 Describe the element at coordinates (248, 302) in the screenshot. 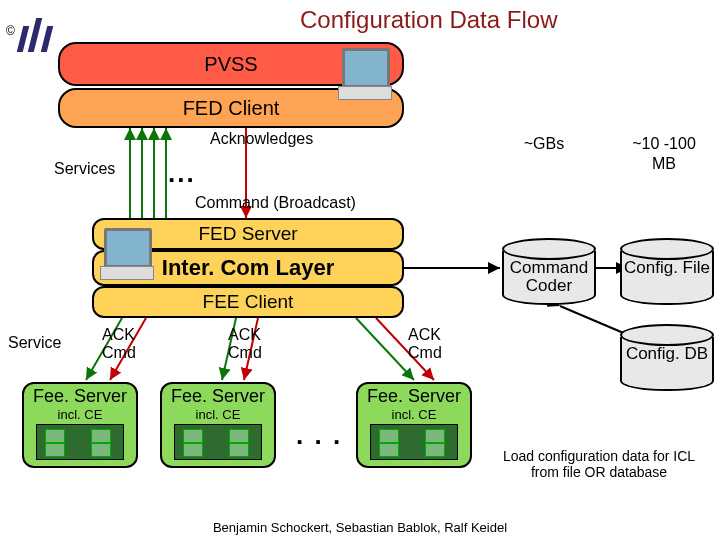

I see `fee-client-box: FEE Client` at that location.